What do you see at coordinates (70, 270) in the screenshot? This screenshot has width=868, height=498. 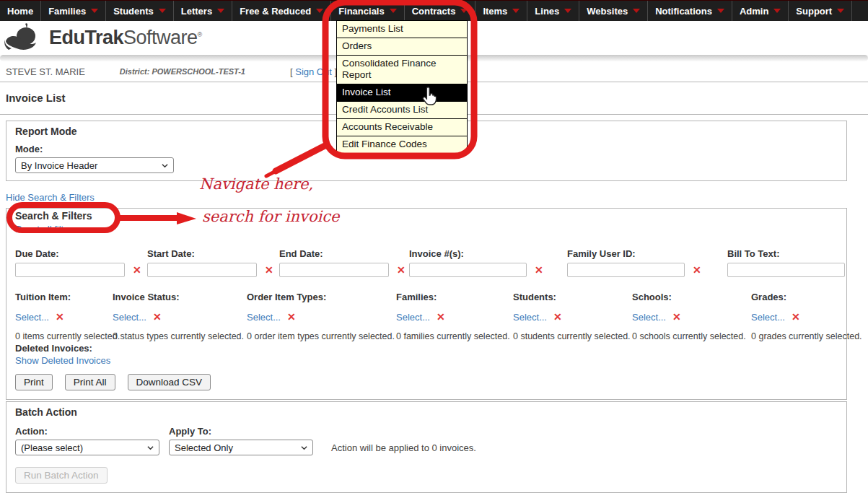 I see `due-date-input` at bounding box center [70, 270].